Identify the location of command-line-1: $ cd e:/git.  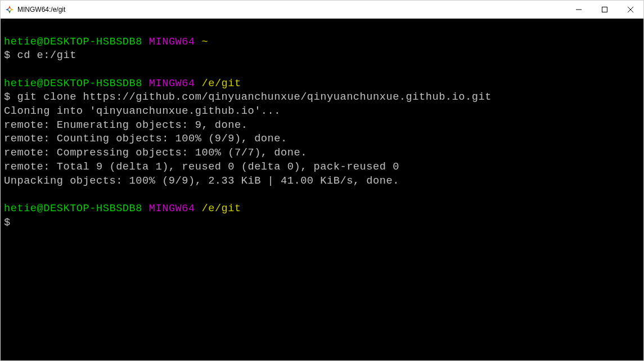
(322, 55).